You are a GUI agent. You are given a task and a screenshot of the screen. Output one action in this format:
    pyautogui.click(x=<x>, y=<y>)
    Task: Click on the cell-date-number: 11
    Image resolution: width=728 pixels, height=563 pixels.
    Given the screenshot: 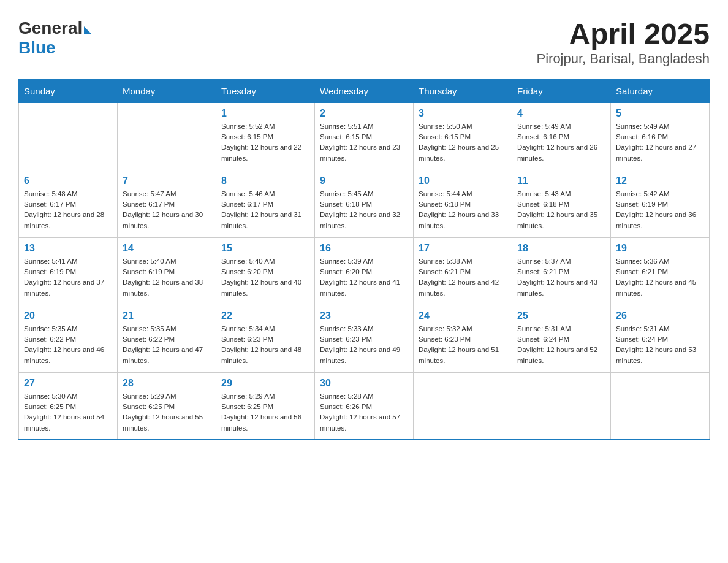 What is the action you would take?
    pyautogui.click(x=561, y=181)
    